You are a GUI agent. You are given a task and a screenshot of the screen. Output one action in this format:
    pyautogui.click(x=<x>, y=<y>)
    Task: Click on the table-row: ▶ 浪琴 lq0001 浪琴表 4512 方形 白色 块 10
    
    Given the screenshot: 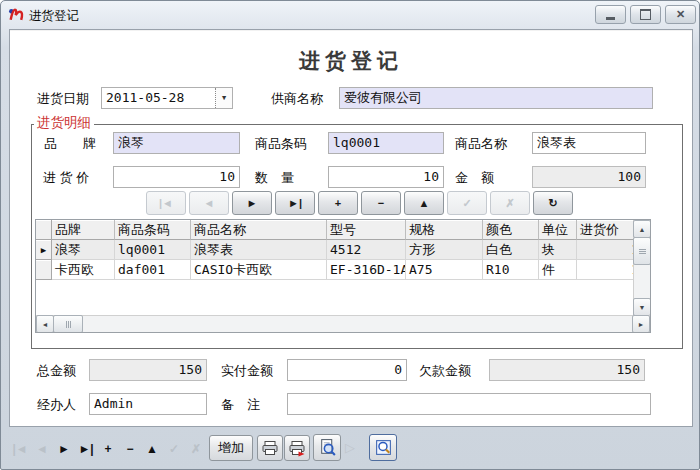 What is the action you would take?
    pyautogui.click(x=343, y=250)
    